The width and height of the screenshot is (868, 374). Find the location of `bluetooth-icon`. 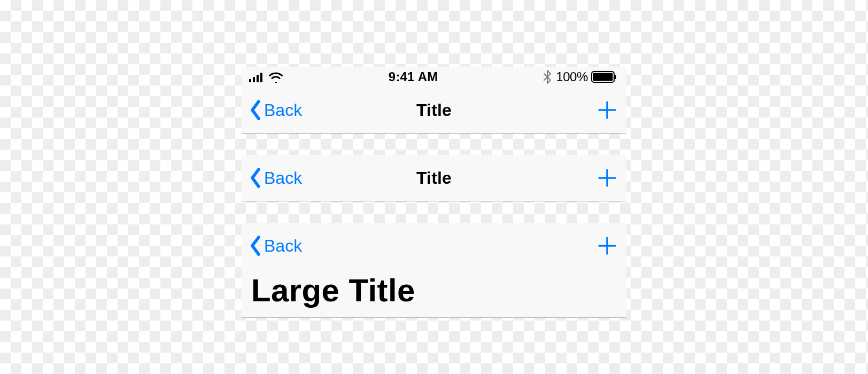

bluetooth-icon is located at coordinates (547, 77).